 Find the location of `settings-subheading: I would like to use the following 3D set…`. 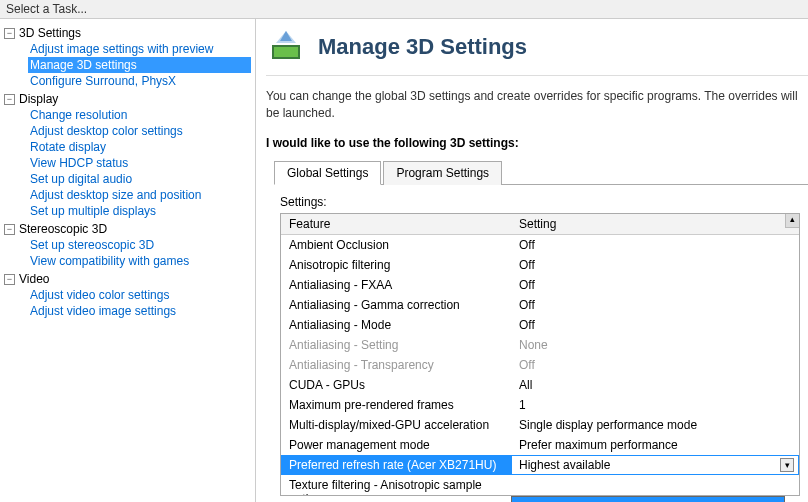

settings-subheading: I would like to use the following 3D set… is located at coordinates (537, 143).